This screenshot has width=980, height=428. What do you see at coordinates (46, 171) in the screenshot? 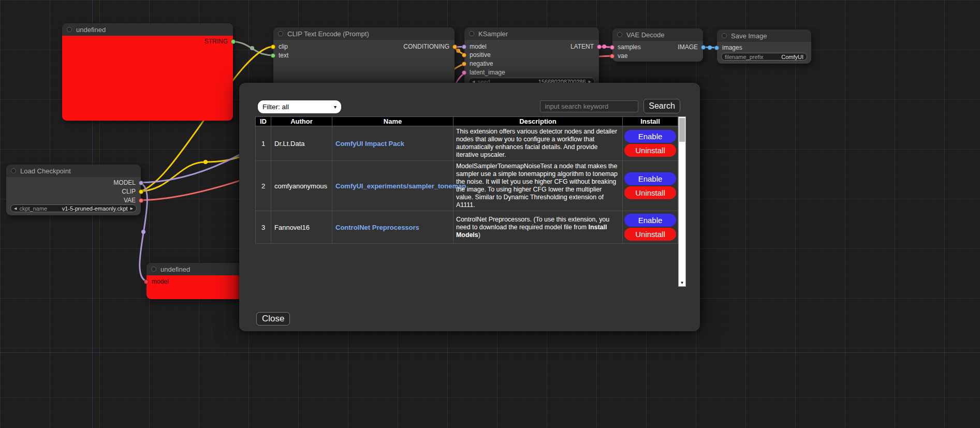
I see `node-title: Load Checkpoint` at bounding box center [46, 171].